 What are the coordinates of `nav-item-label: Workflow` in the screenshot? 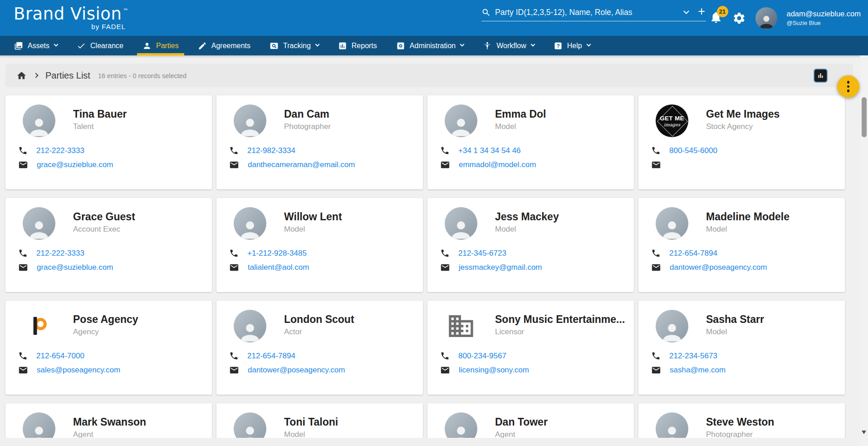 It's located at (511, 46).